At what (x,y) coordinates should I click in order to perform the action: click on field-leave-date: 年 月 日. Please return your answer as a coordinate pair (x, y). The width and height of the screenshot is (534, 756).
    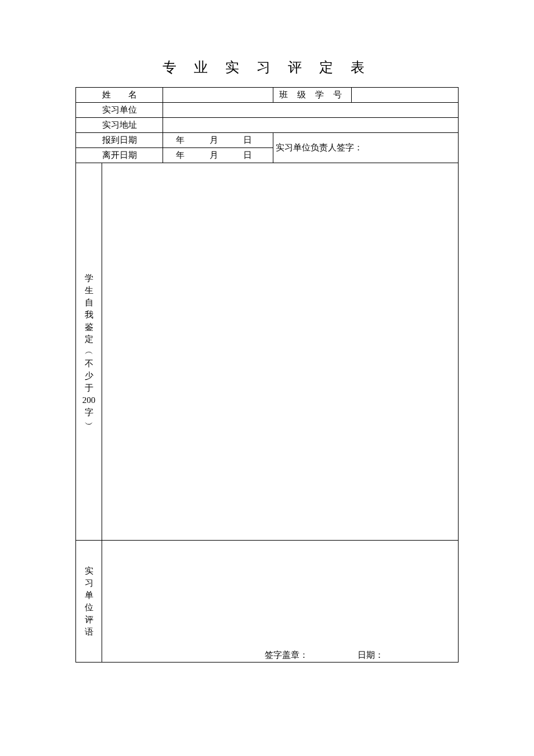
    Looking at the image, I should click on (218, 156).